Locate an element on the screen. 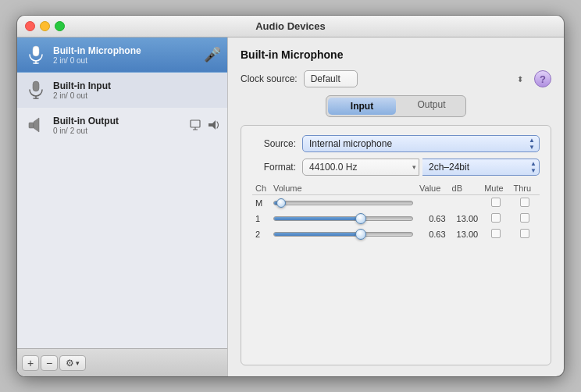  format-bits-select: 2ch–24bit is located at coordinates (481, 167).